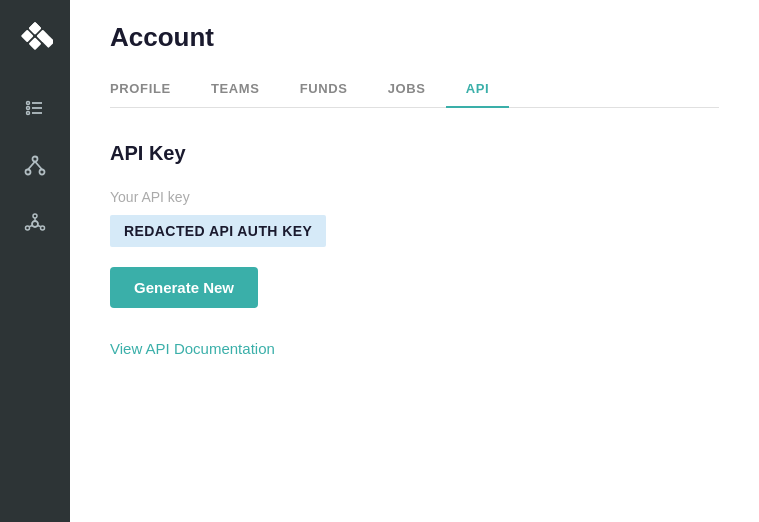 The image size is (759, 522). What do you see at coordinates (478, 90) in the screenshot?
I see `tab-api: API` at bounding box center [478, 90].